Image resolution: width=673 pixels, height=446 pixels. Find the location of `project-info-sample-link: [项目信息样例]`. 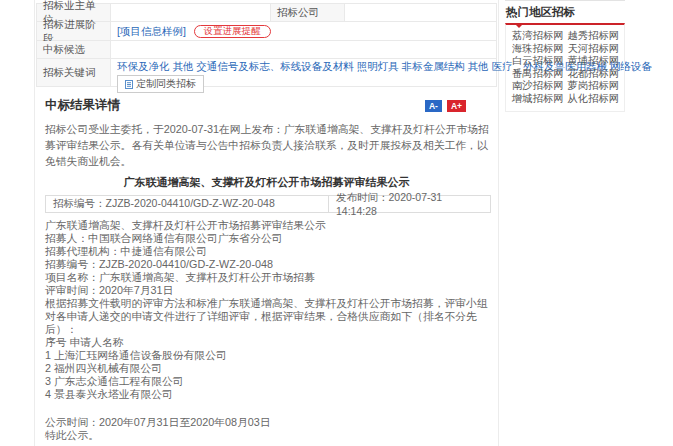

project-info-sample-link: [项目信息样例] is located at coordinates (152, 32).